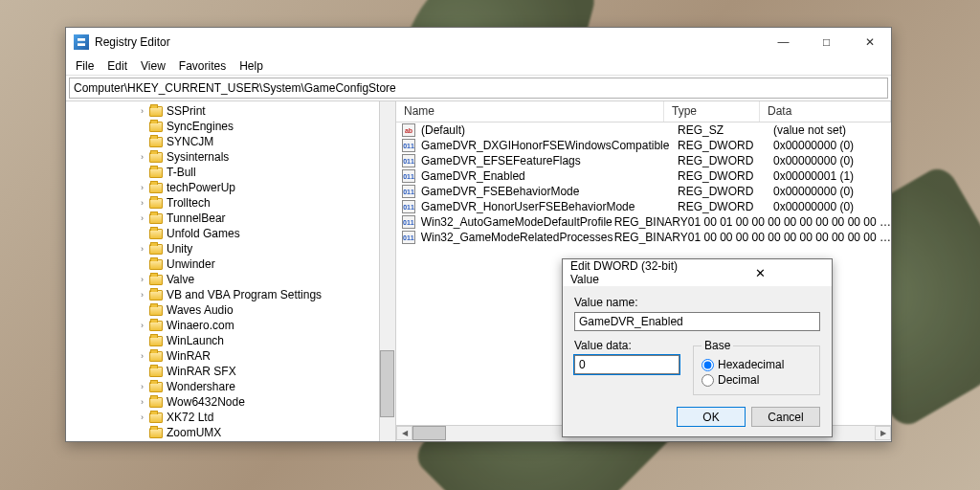 This screenshot has height=490, width=980. I want to click on tree-item: ›XK72 Ltd, so click(231, 417).